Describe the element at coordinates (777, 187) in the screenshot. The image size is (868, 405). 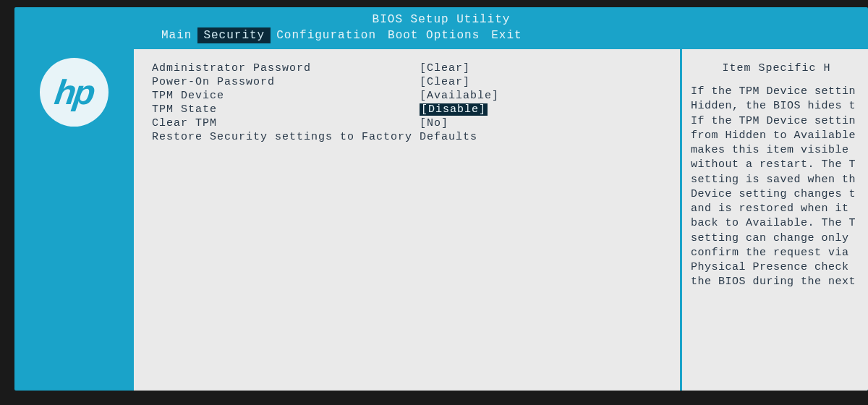
I see `help-text: If the TPM Device settin Hidden, the BIO…` at that location.